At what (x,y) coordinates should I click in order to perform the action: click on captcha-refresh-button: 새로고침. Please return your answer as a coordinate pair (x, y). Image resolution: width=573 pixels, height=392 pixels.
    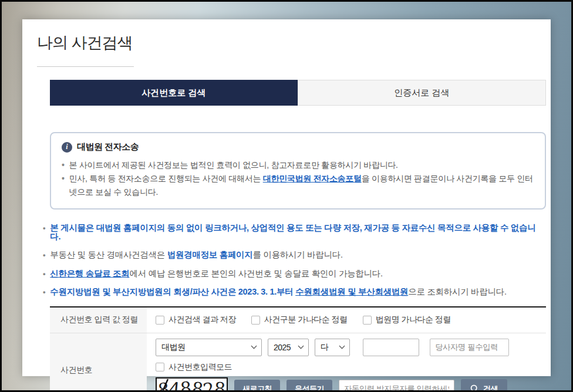
    Looking at the image, I should click on (257, 386).